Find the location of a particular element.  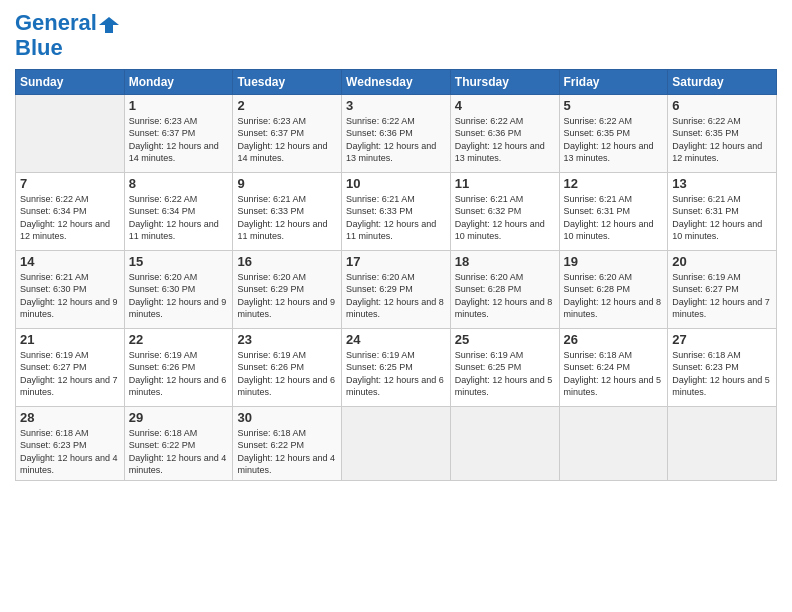

day-info: Sunrise: 6:21 AMSunset: 6:30 PMDaylight:… is located at coordinates (70, 296).